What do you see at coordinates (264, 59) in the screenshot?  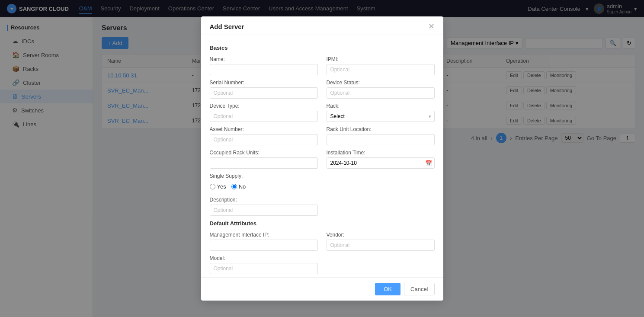 I see `name-label: Name:` at bounding box center [264, 59].